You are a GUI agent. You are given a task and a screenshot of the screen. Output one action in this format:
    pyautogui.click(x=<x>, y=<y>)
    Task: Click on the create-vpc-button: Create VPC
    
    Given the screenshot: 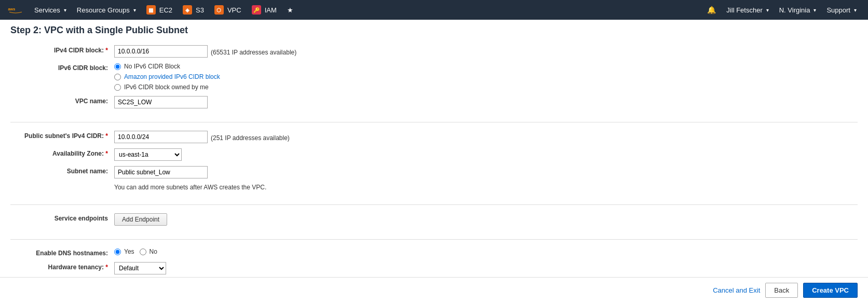 What is the action you would take?
    pyautogui.click(x=831, y=291)
    